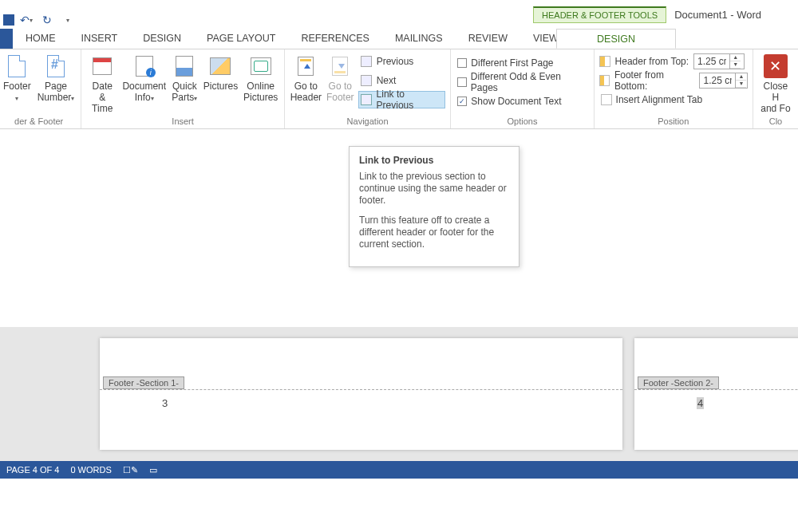 Image resolution: width=798 pixels, height=532 pixels. What do you see at coordinates (144, 78) in the screenshot?
I see `document-info-button: Document Info▾` at bounding box center [144, 78].